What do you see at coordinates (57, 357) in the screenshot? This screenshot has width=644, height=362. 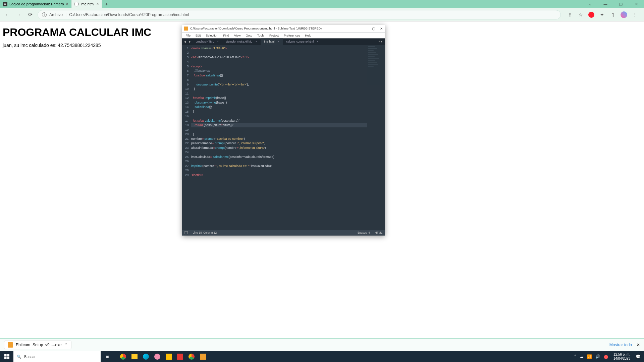 I see `search-box: 🔍 Buscar` at bounding box center [57, 357].